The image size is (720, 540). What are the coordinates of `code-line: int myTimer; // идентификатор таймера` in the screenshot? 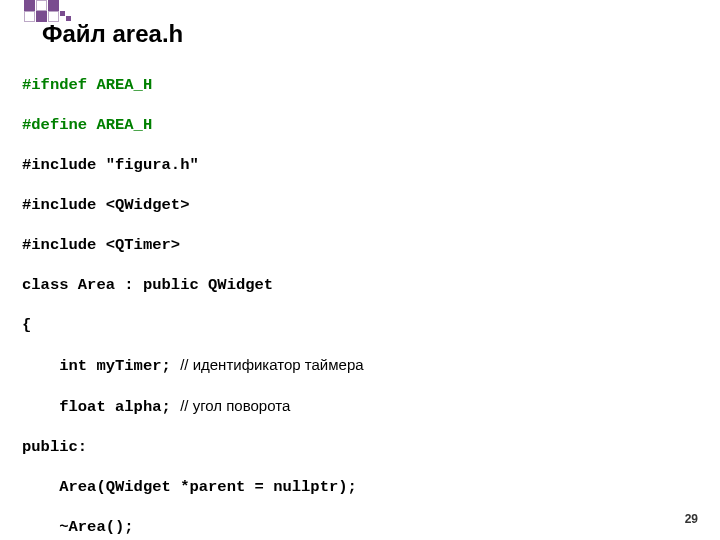 It's located at (264, 366).